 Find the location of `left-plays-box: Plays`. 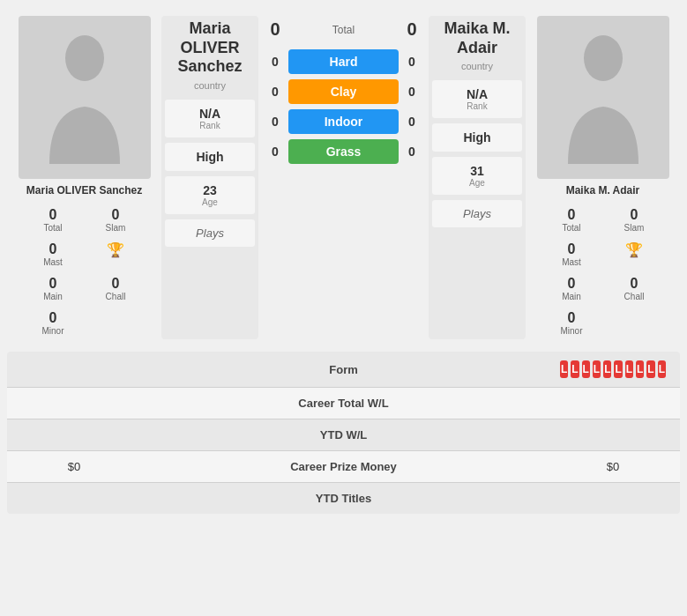

left-plays-box: Plays is located at coordinates (210, 233).